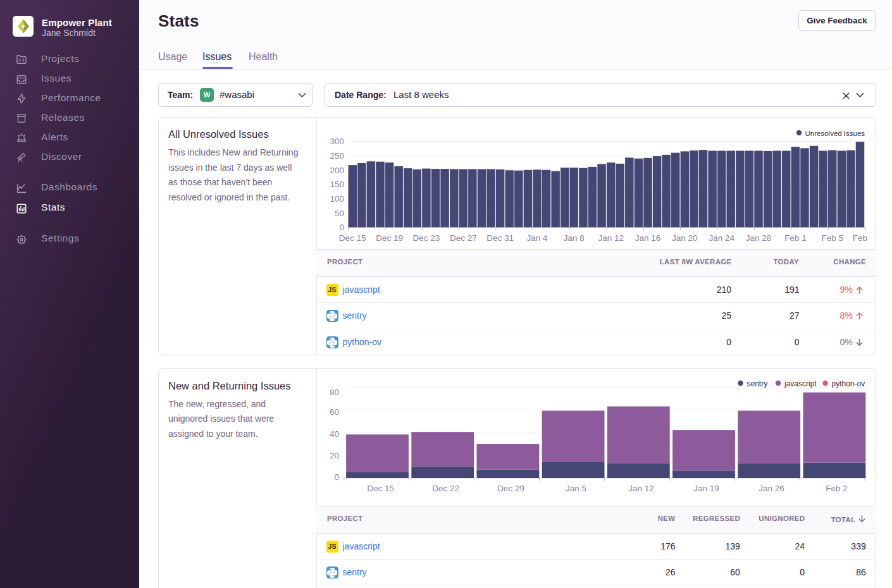 The image size is (892, 588). I want to click on svg-text: Jan 24, so click(721, 238).